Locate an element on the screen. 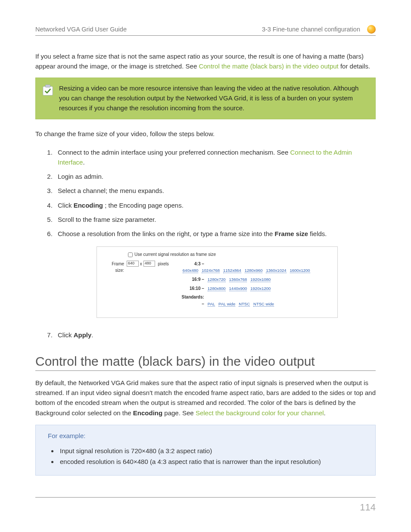 This screenshot has width=411, height=532. resolution-link: 1600x1200 is located at coordinates (300, 271).